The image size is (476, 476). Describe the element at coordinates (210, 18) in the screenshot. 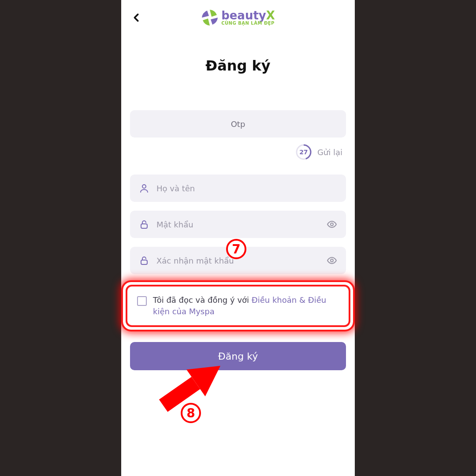

I see `logo-mark-icon` at that location.